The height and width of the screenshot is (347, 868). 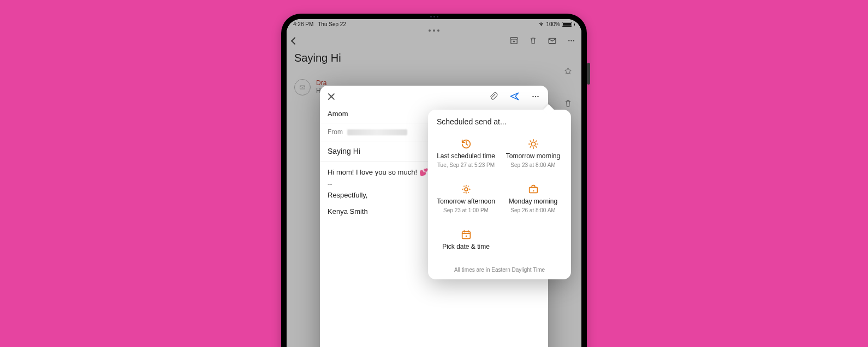 I want to click on popover-title: Scheduled send at..., so click(x=500, y=124).